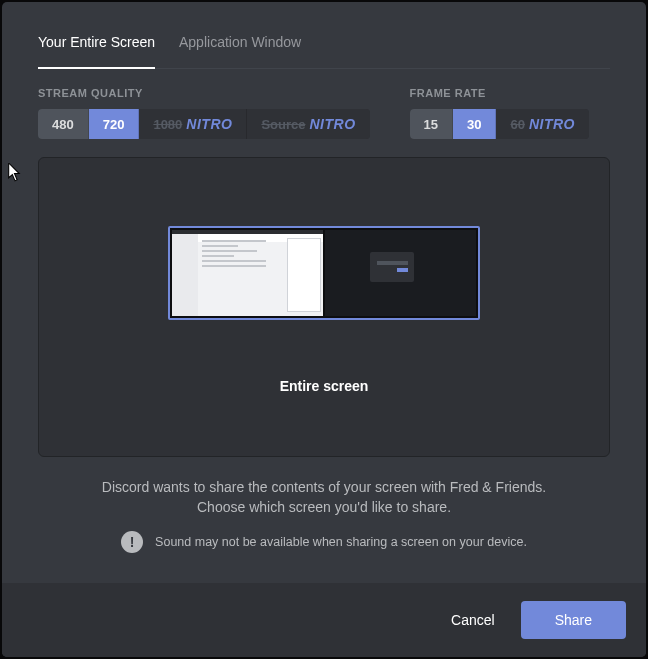 This screenshot has height=659, width=648. What do you see at coordinates (248, 273) in the screenshot?
I see `thumbnail-left-window` at bounding box center [248, 273].